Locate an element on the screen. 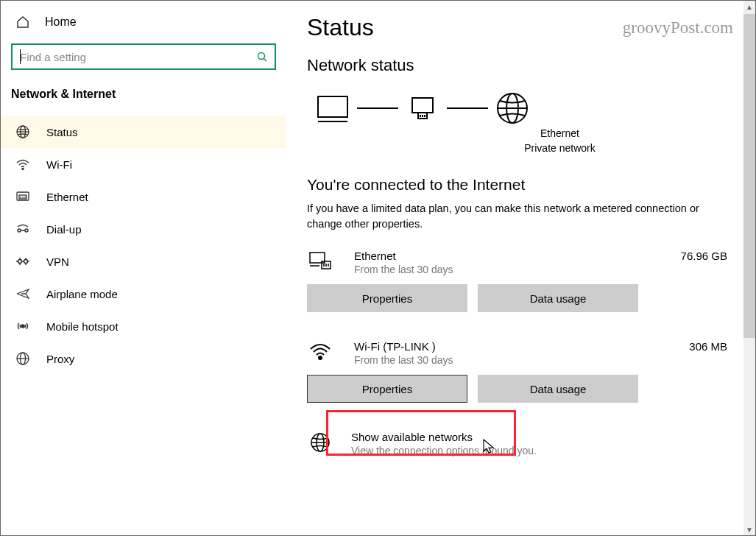 The height and width of the screenshot is (536, 756). globe-large-icon is located at coordinates (512, 108).